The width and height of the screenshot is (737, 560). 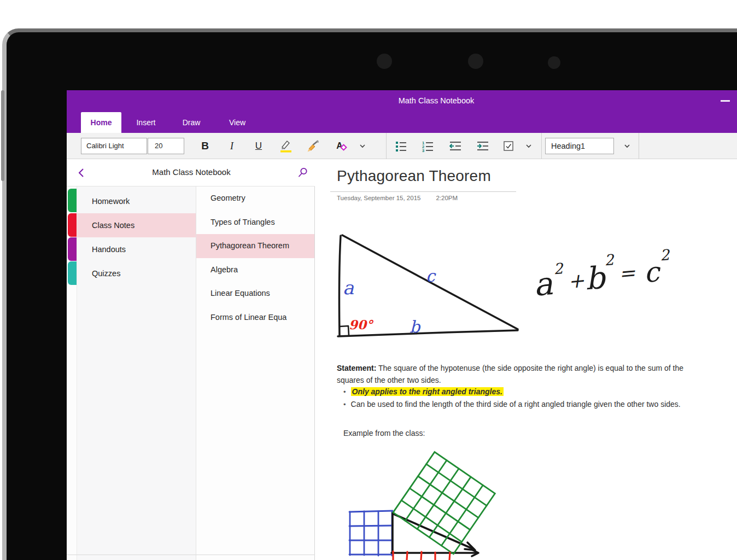 I want to click on decrease-indent-button, so click(x=455, y=146).